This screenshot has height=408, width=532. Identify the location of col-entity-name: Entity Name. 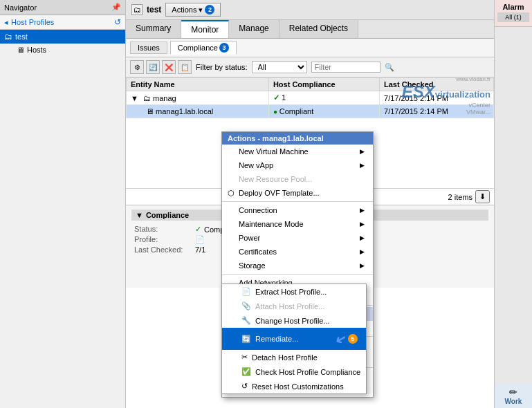
(198, 84).